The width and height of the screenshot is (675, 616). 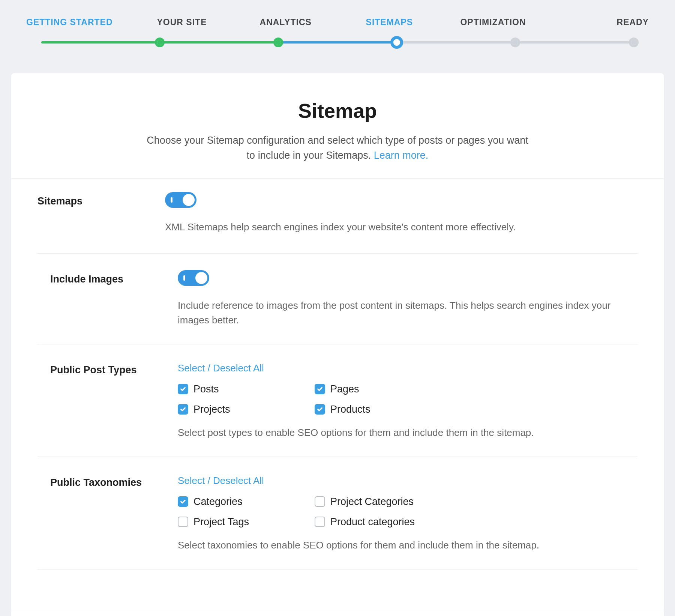 What do you see at coordinates (78, 23) in the screenshot?
I see `step-getting-started: GETTING STARTED` at bounding box center [78, 23].